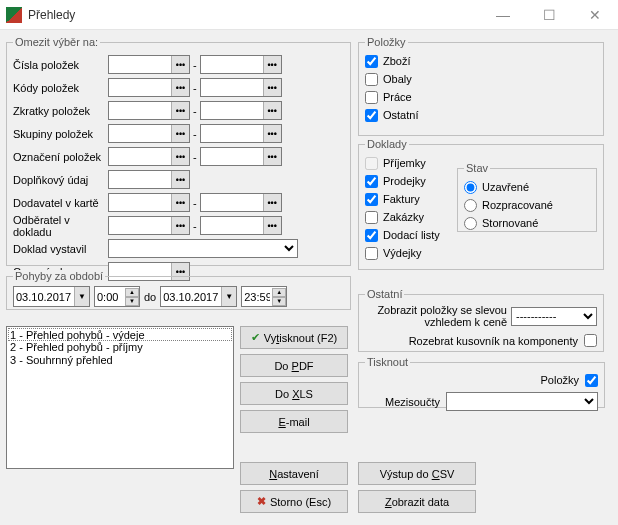 This screenshot has height=525, width=618. Describe the element at coordinates (241, 202) in the screenshot. I see `dodavatel-to: •••` at that location.